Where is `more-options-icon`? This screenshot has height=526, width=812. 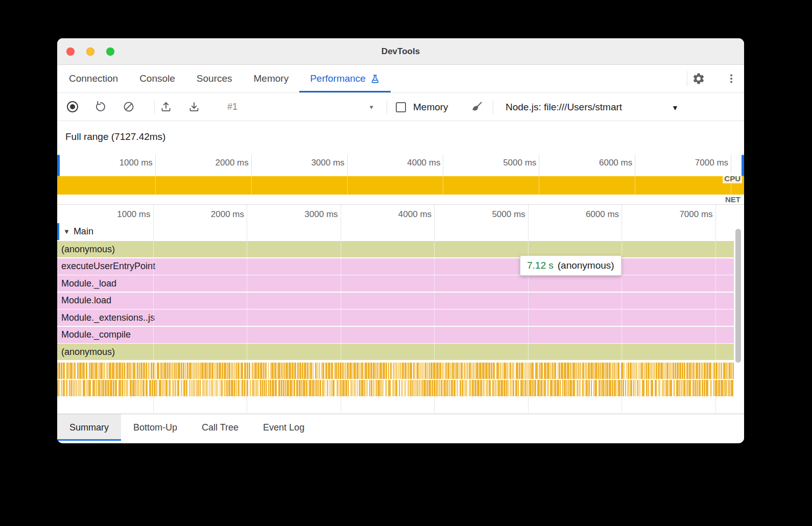 more-options-icon is located at coordinates (731, 79).